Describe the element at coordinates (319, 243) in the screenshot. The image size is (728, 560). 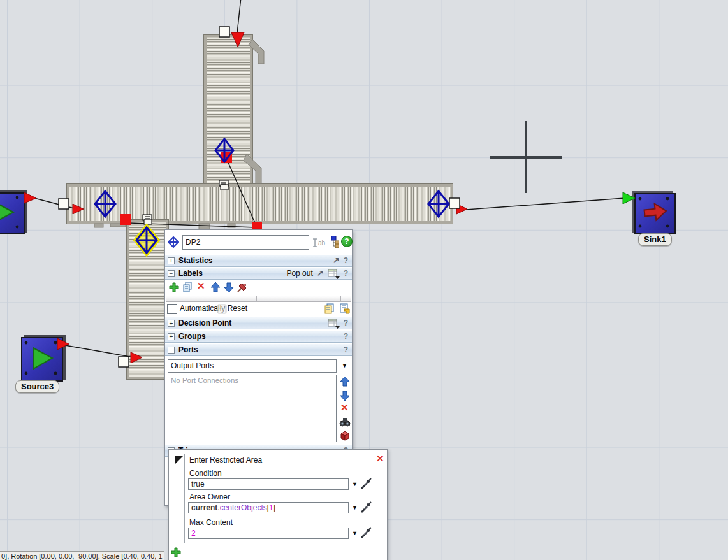
I see `rename-icon: ab` at that location.